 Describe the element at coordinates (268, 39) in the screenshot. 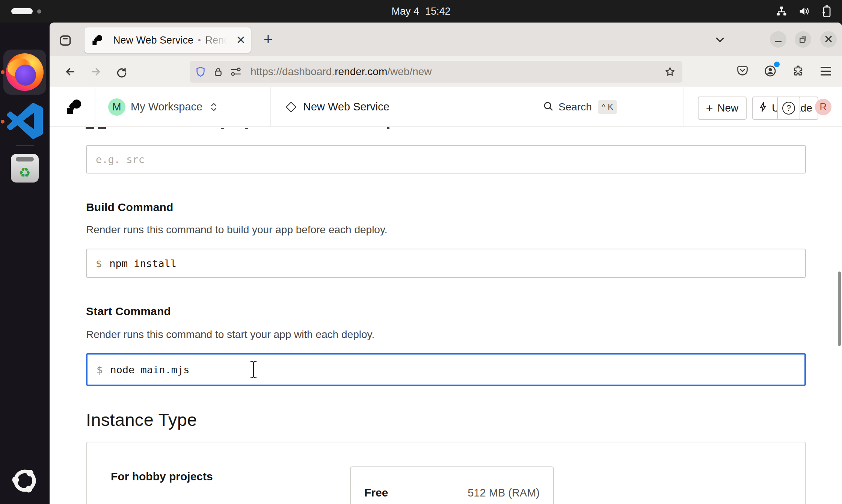

I see `new-tab-button: +` at that location.